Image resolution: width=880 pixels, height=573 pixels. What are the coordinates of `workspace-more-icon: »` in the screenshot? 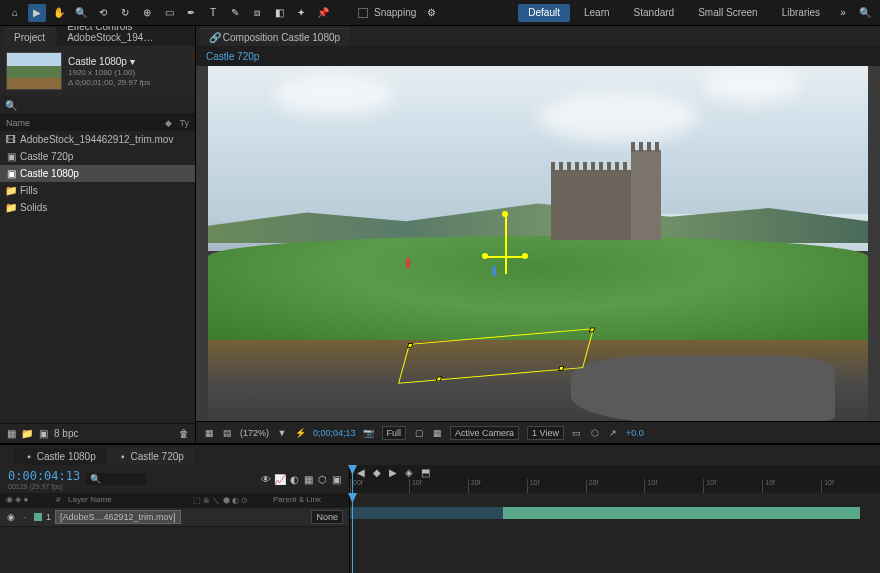 It's located at (843, 13).